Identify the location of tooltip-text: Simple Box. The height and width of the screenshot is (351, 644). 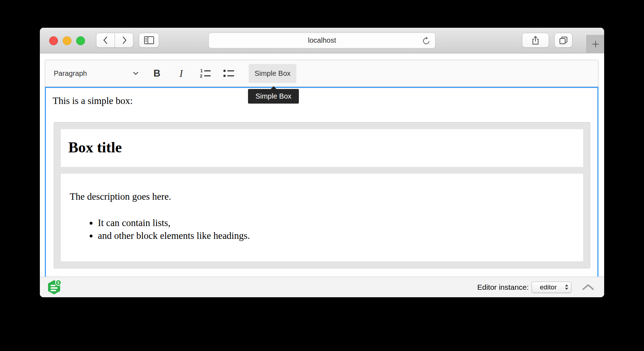
(273, 96).